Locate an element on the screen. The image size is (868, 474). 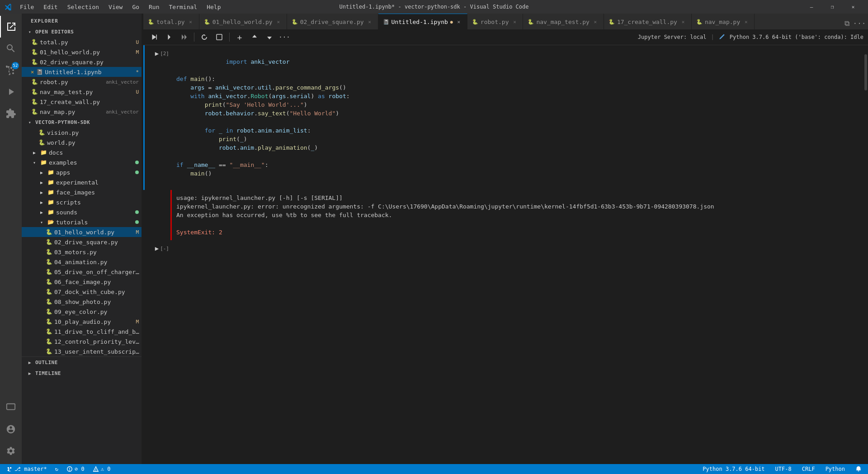
file-02-drive-square: 🐍 02_drive_square.py is located at coordinates (81, 242).